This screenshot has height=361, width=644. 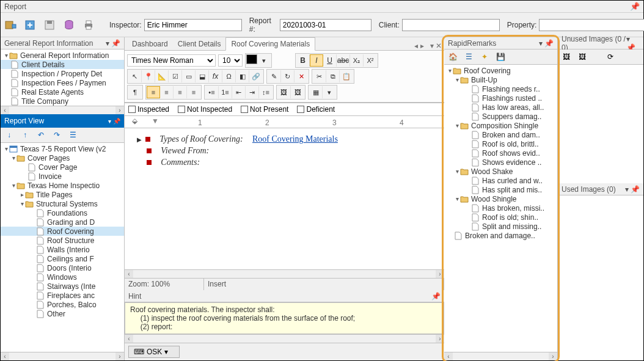 I want to click on tree-row: ▾Texas Home Inspectio, so click(x=62, y=186).